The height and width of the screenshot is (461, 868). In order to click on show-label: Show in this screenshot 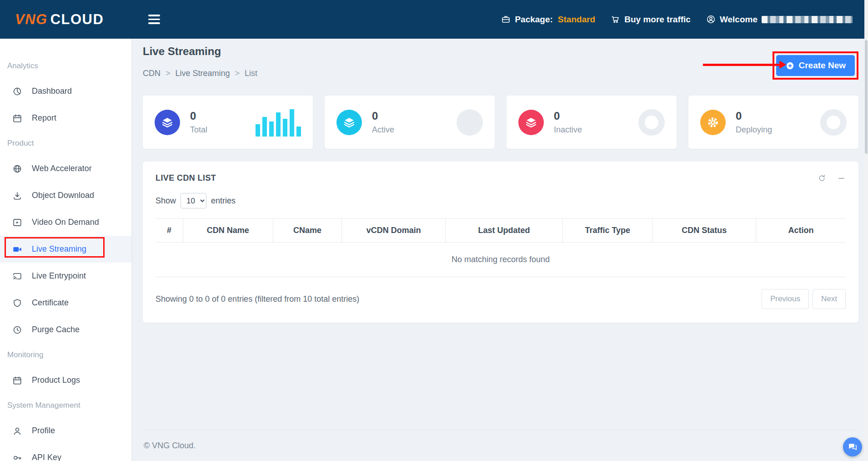, I will do `click(166, 201)`.